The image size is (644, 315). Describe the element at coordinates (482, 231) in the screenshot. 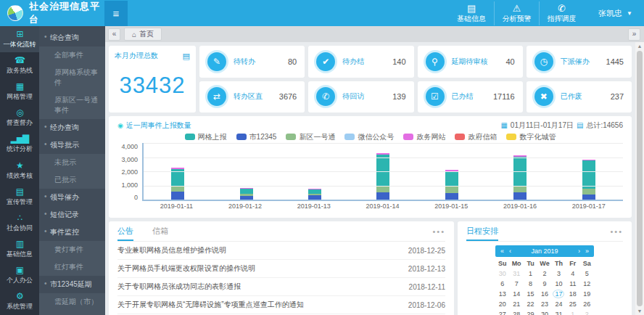

I see `tab-schedule: 日程安排` at that location.